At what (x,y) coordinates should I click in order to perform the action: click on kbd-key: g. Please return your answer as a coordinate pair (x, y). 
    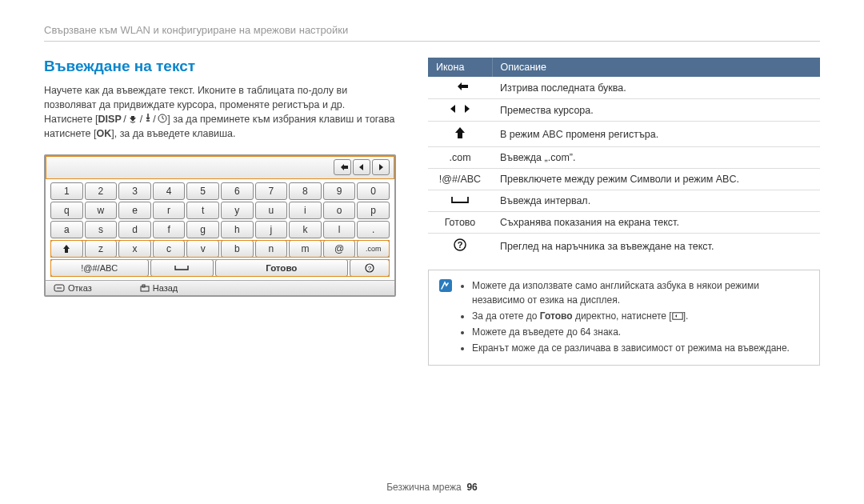
    Looking at the image, I should click on (203, 230).